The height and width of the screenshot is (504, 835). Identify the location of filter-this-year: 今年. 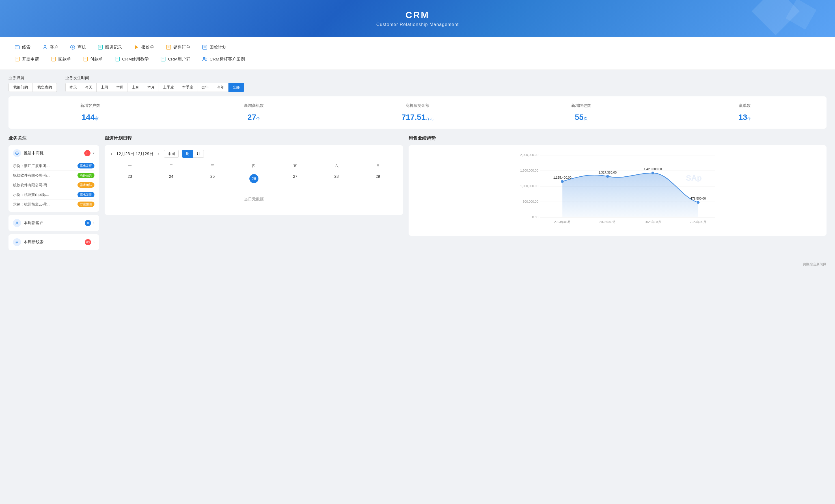
(221, 87).